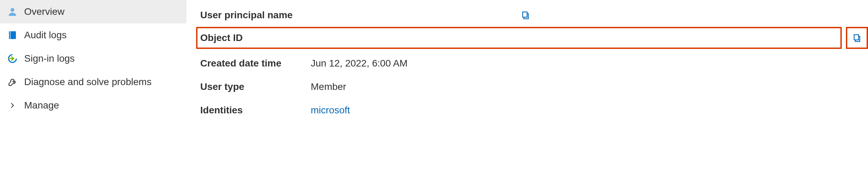 This screenshot has width=868, height=195. Describe the element at coordinates (255, 63) in the screenshot. I see `created-date-label: Created date time` at that location.